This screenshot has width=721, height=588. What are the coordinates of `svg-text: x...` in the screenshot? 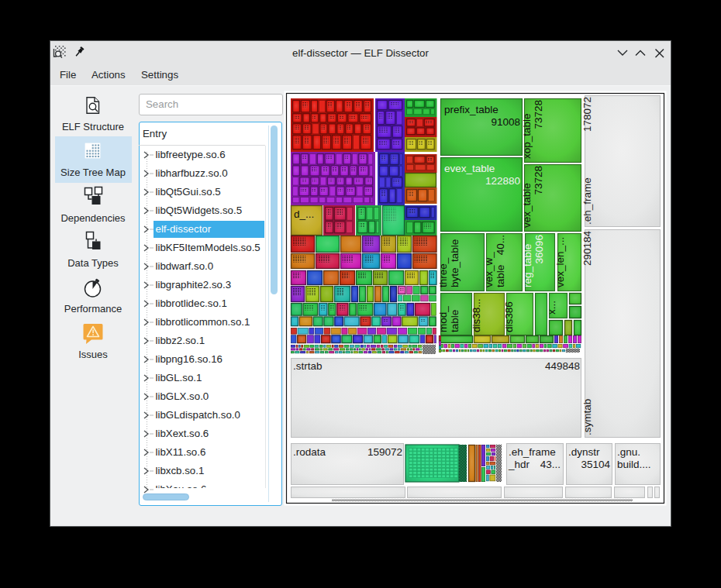 It's located at (552, 308).